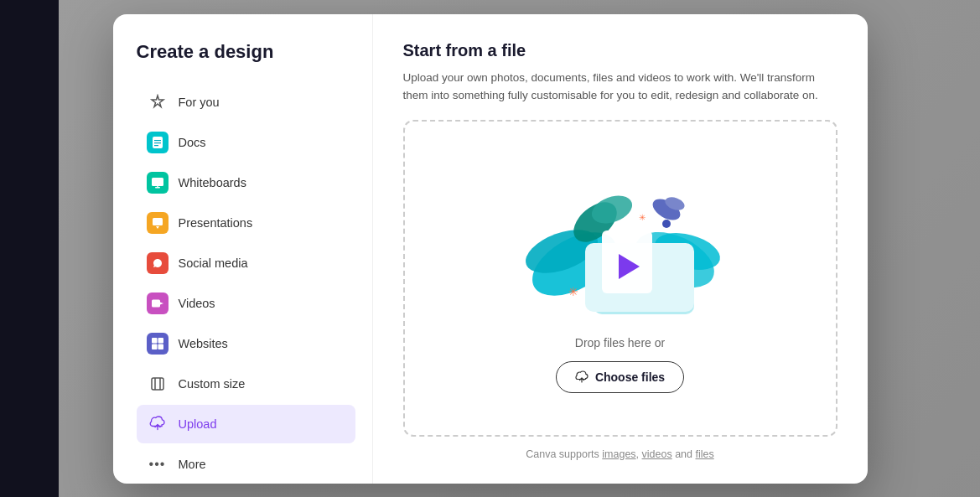  I want to click on choose-files-button: Choose files, so click(620, 377).